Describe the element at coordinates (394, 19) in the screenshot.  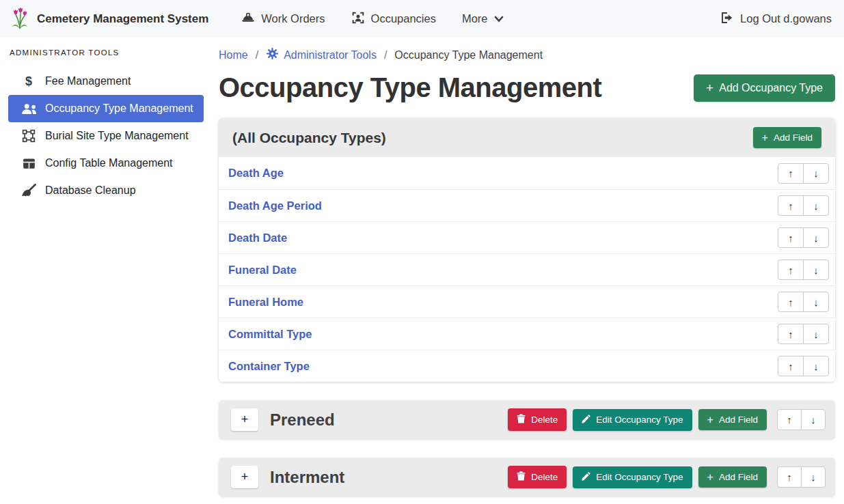
I see `nav-item-occupancies: Occupancies` at that location.